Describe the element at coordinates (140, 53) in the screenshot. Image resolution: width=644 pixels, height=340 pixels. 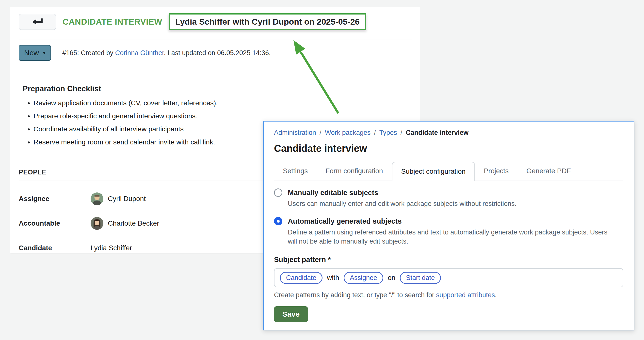
I see `author-link: Corinna Günther` at that location.